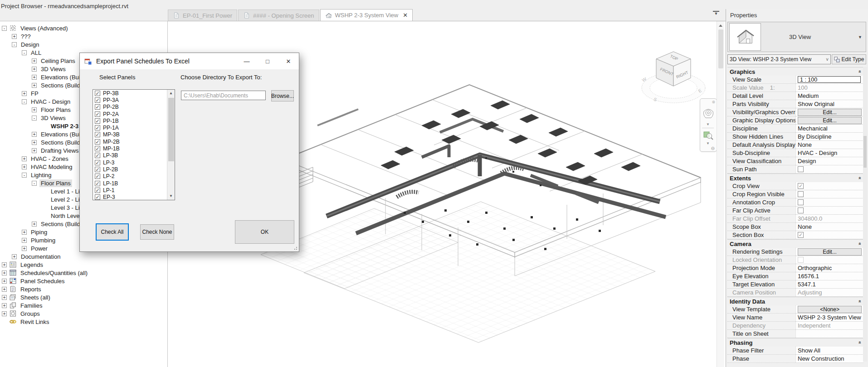  Describe the element at coordinates (83, 297) in the screenshot. I see `tree-item: +Sheets (all)` at that location.